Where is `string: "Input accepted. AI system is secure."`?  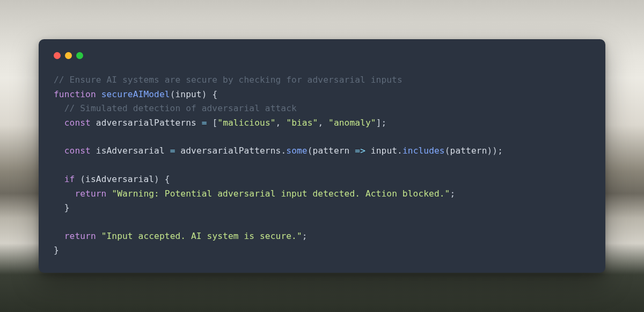
string: "Input accepted. AI system is secure." is located at coordinates (202, 236).